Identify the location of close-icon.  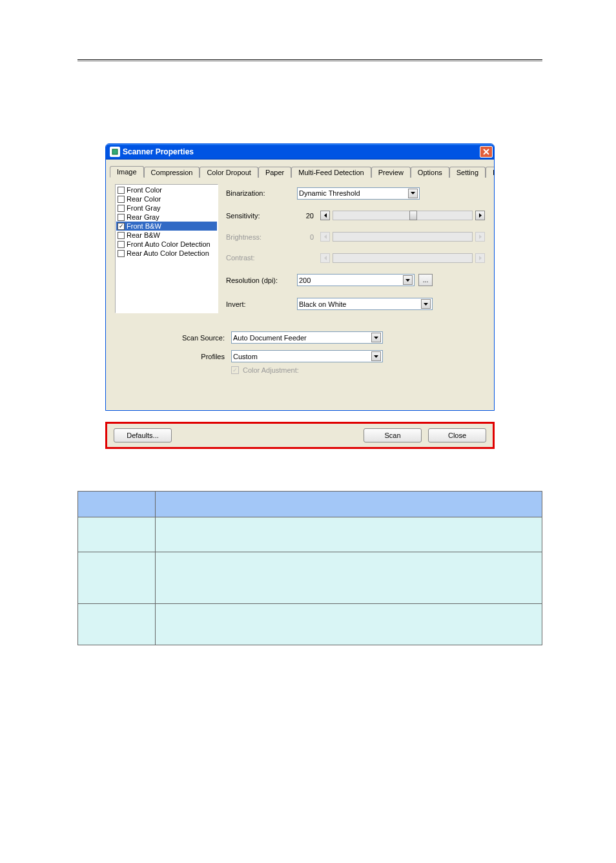
(486, 152).